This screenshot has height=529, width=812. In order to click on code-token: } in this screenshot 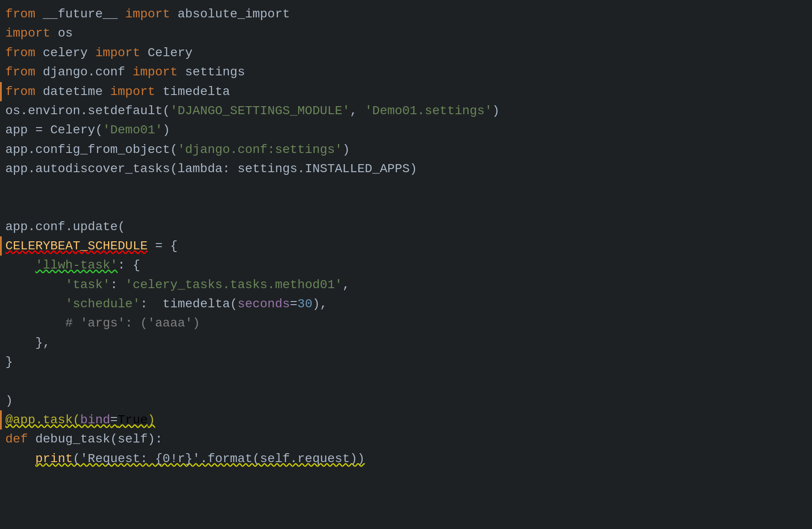, I will do `click(9, 362)`.